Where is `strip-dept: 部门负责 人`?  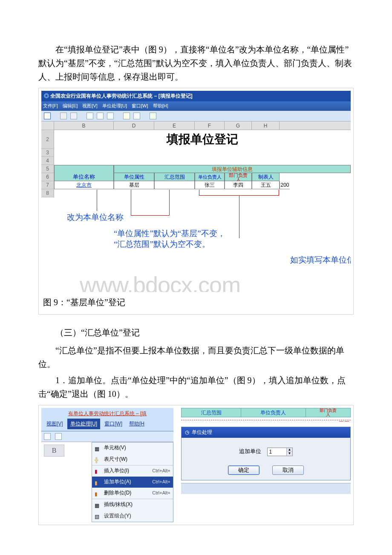 strip-dept: 部门负责 人 is located at coordinates (328, 413).